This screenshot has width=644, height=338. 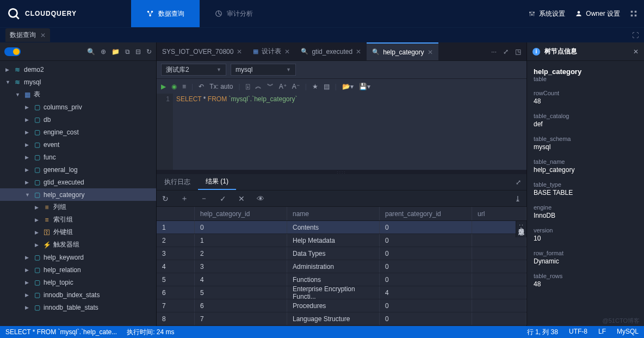 I want to click on expand-result-icon: ⤢, so click(x=521, y=182).